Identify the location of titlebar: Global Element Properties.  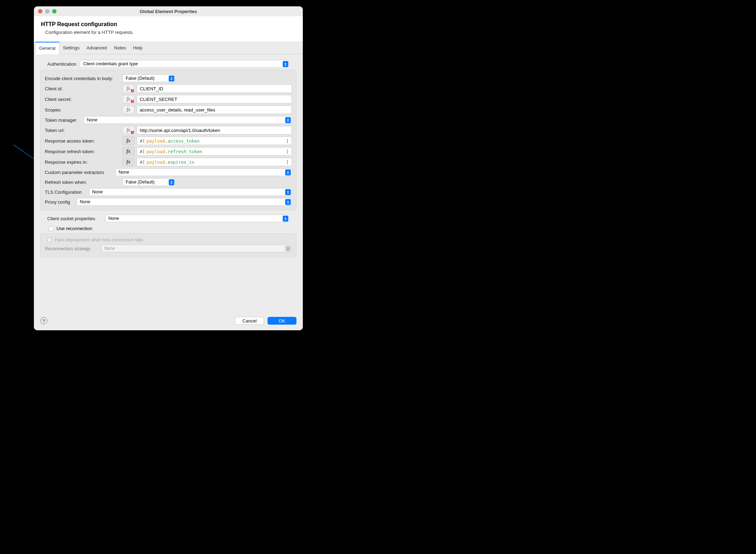
(168, 11).